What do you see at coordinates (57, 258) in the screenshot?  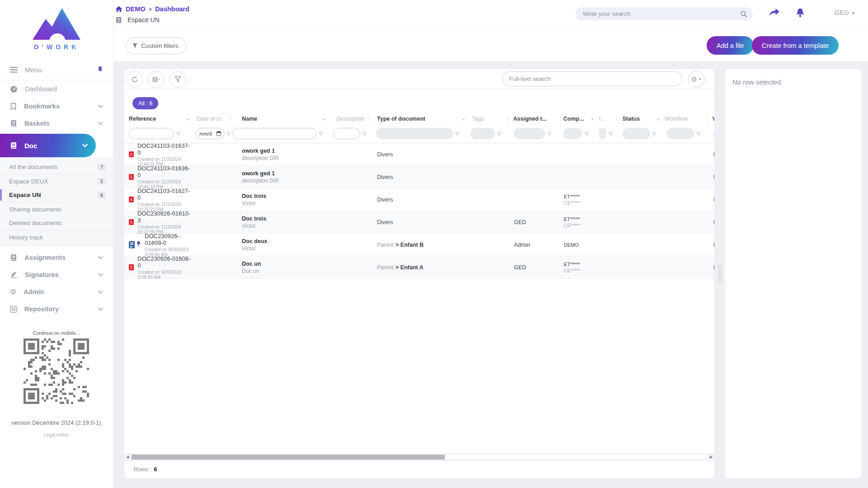 I see `sidebar-item-assignments: Assignments` at bounding box center [57, 258].